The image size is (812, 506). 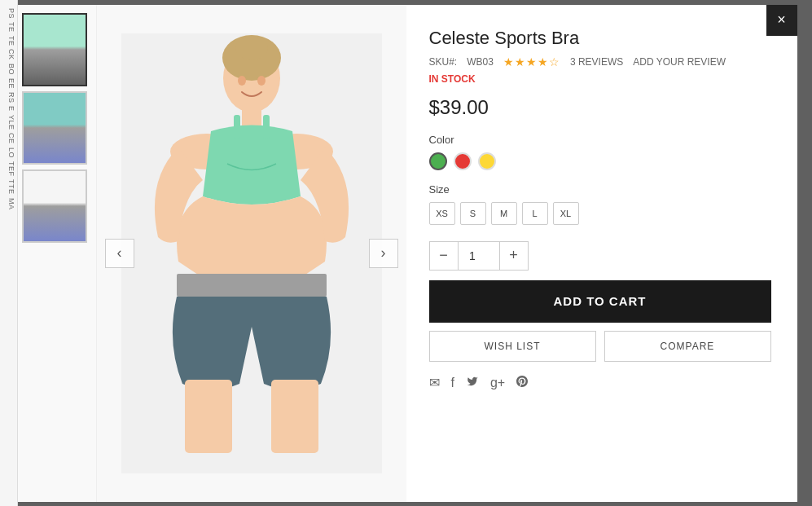 What do you see at coordinates (55, 206) in the screenshot?
I see `thumb-side-image` at bounding box center [55, 206].